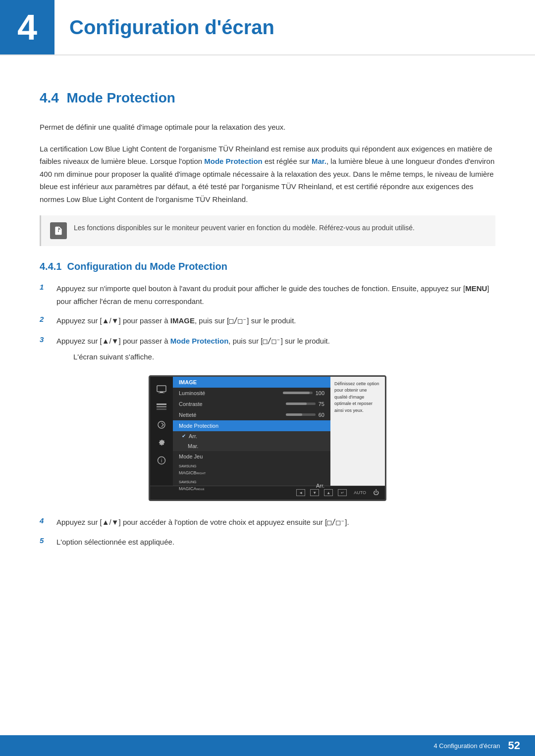  Describe the element at coordinates (268, 321) in the screenshot. I see `step-2: 2 Appuyez sur [▲/▼] pour passer à IMAGE,…` at that location.